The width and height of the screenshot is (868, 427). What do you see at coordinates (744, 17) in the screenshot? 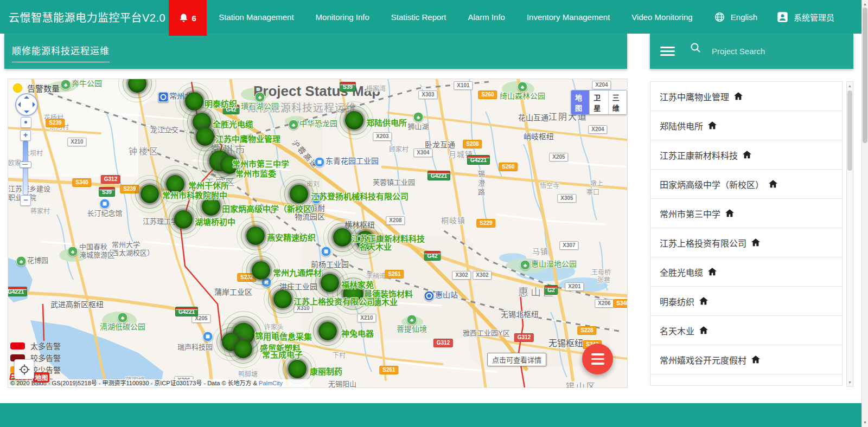
I see `language-switch: English` at bounding box center [744, 17].